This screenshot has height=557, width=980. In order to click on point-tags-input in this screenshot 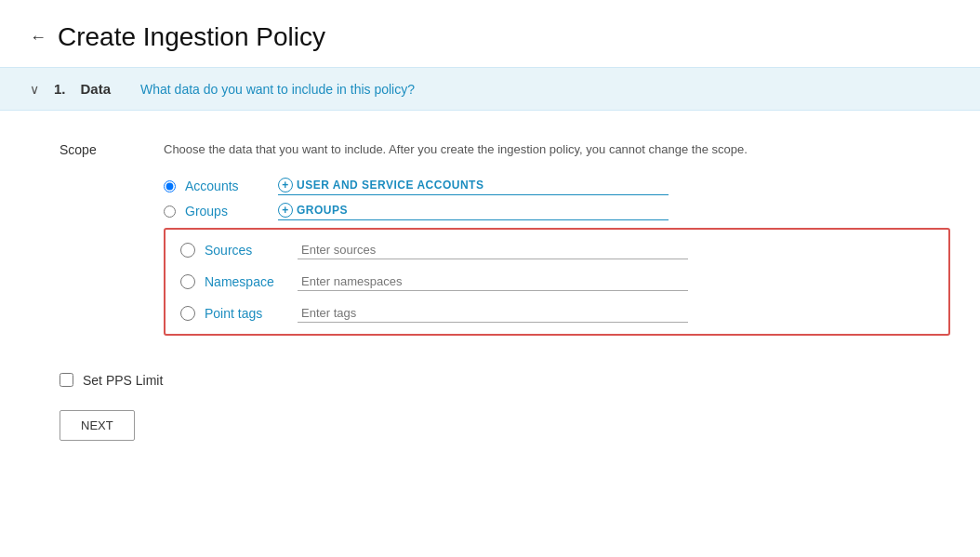, I will do `click(493, 313)`.